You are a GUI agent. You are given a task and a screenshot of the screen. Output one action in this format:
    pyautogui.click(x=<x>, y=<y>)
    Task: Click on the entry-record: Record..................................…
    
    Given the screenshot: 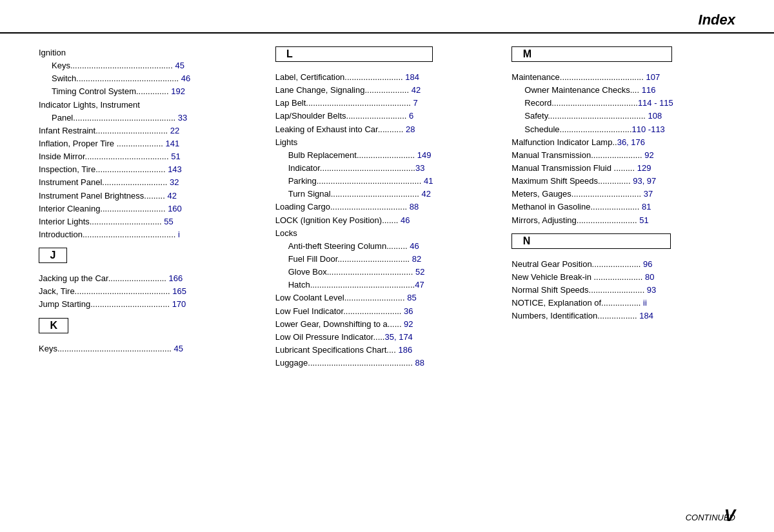 What is the action you would take?
    pyautogui.click(x=623, y=103)
    